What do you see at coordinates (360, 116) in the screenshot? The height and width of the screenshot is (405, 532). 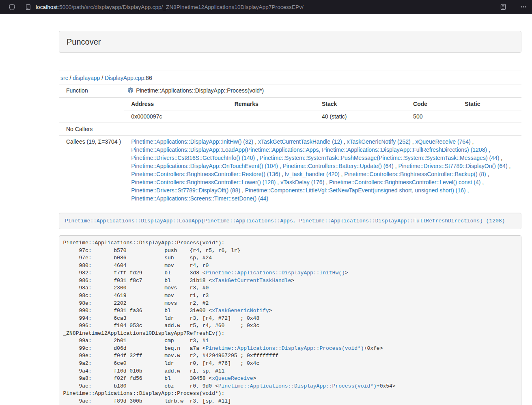 I see `stack-value: 40 (static)` at bounding box center [360, 116].